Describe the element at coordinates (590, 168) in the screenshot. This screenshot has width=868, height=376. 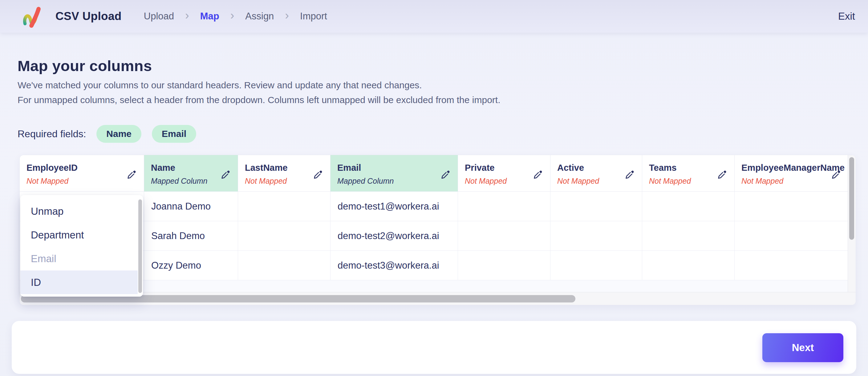
I see `column-name: Active` at that location.